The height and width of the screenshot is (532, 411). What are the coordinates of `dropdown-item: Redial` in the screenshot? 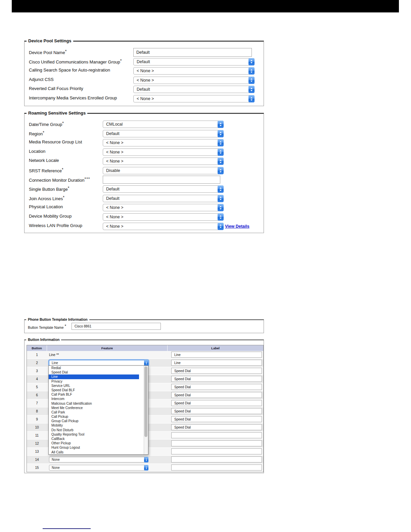 It's located at (94, 368).